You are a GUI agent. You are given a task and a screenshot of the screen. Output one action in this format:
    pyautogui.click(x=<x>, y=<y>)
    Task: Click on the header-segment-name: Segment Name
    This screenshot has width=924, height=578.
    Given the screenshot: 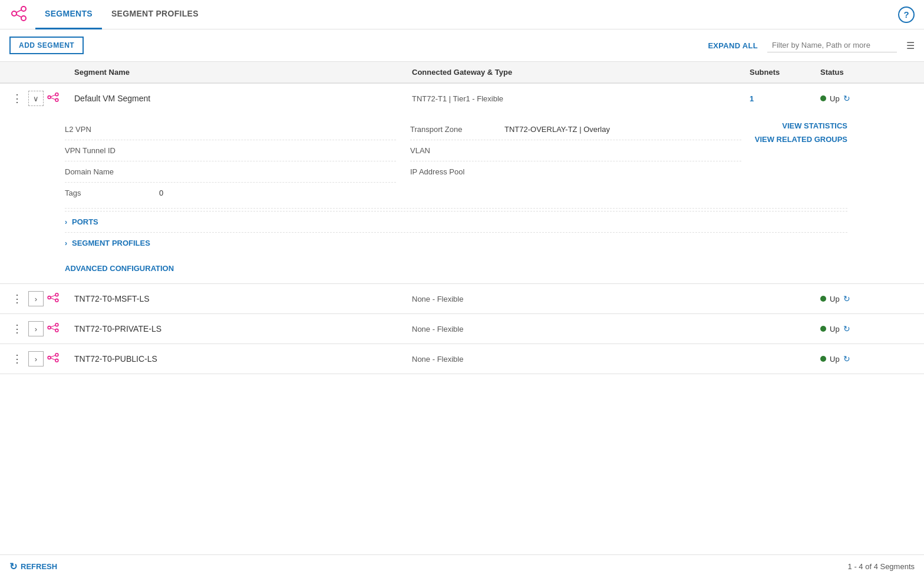 What is the action you would take?
    pyautogui.click(x=243, y=72)
    